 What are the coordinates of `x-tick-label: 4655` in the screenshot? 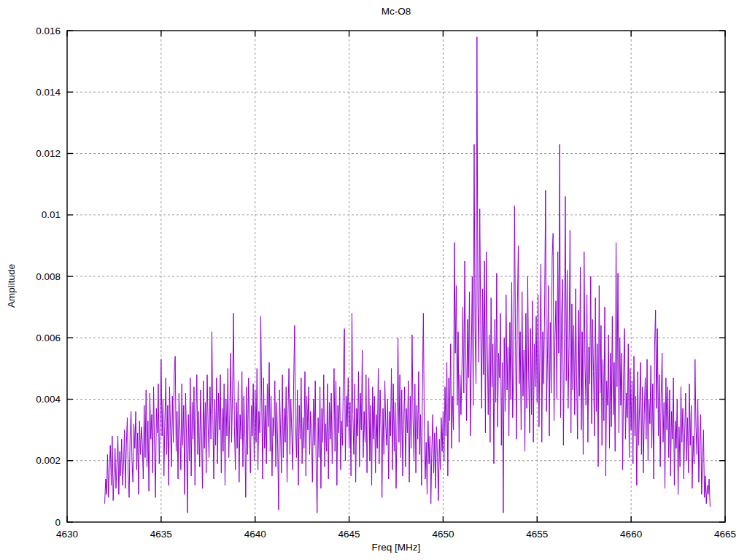 It's located at (537, 534).